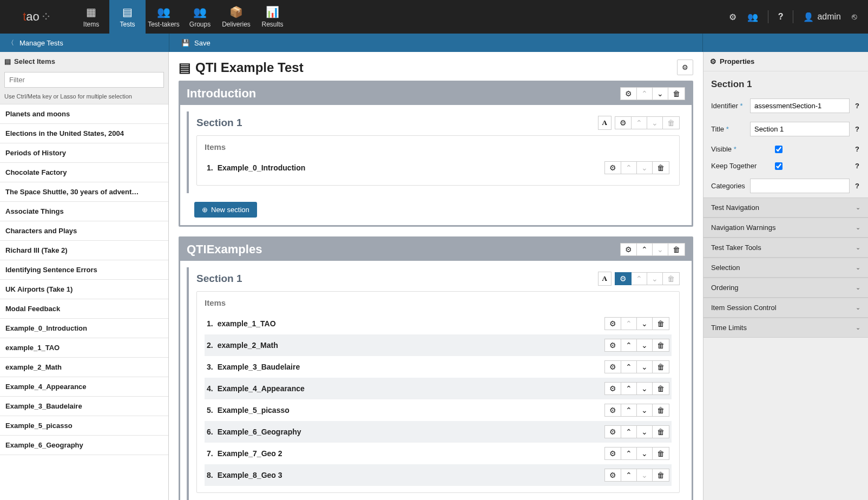 This screenshot has width=868, height=500. I want to click on left-item: Associate Things, so click(84, 212).